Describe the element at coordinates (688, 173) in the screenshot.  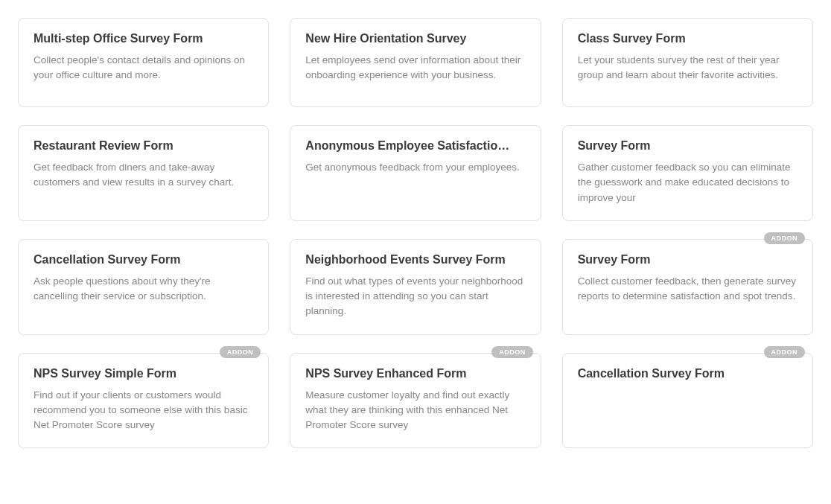
I see `template-card: ADDON Survey Form Gather customer feedba…` at that location.